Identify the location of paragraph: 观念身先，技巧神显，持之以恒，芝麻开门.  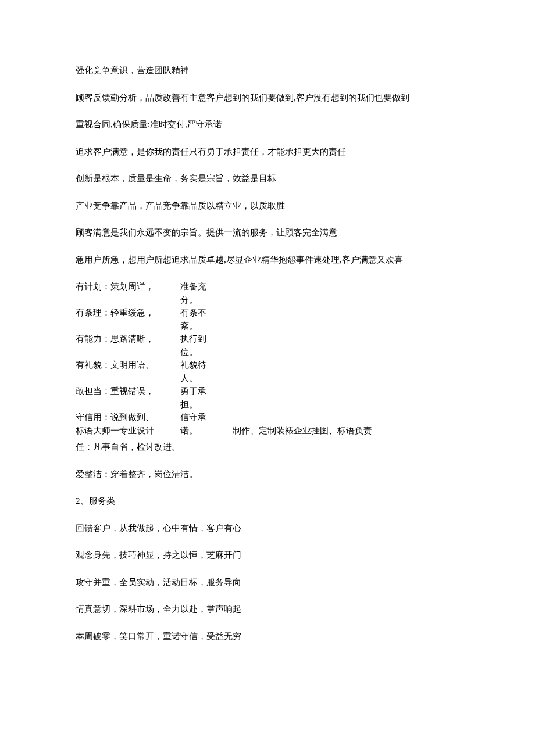
(268, 556).